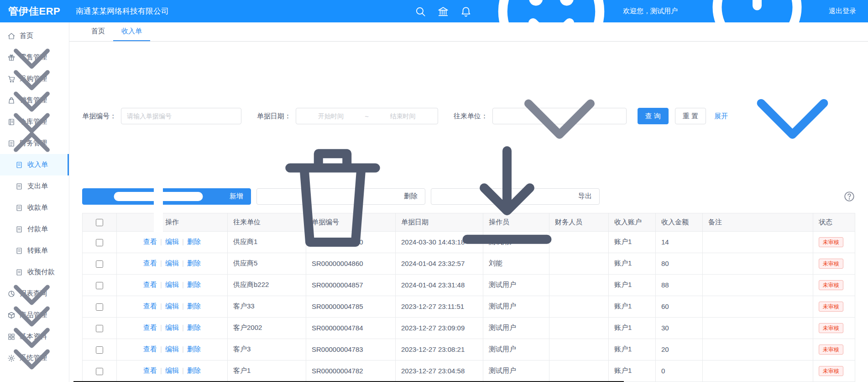 Image resolution: width=868 pixels, height=382 pixels. Describe the element at coordinates (469, 196) in the screenshot. I see `toolbar: 新增 删除 导出` at that location.